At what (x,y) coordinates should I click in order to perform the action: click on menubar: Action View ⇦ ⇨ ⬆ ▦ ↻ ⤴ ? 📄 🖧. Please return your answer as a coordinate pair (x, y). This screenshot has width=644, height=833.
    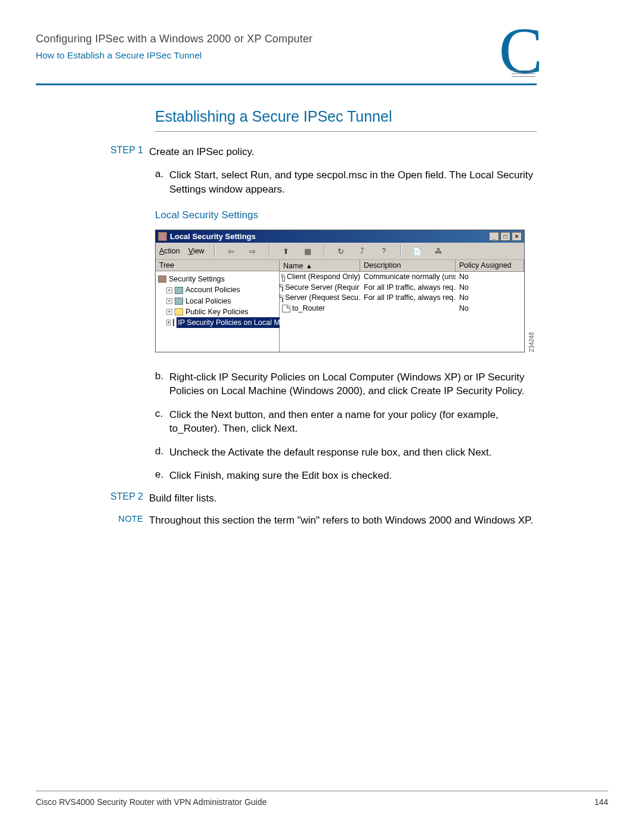
    Looking at the image, I should click on (340, 252).